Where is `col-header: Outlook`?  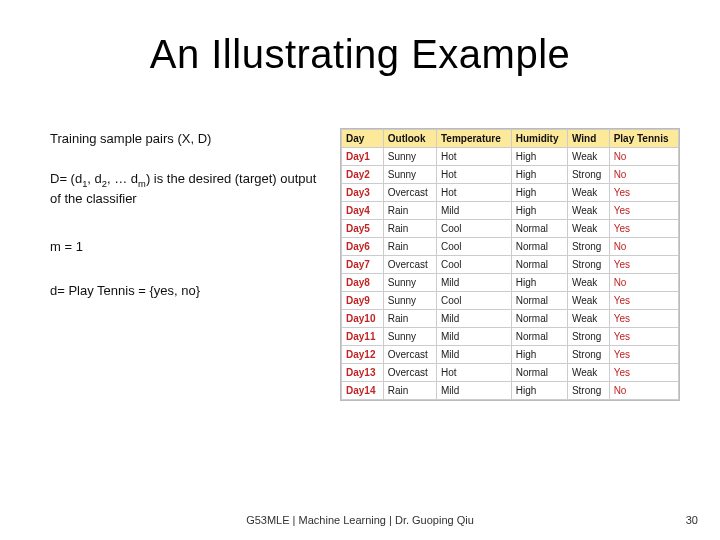
col-header: Outlook is located at coordinates (410, 139).